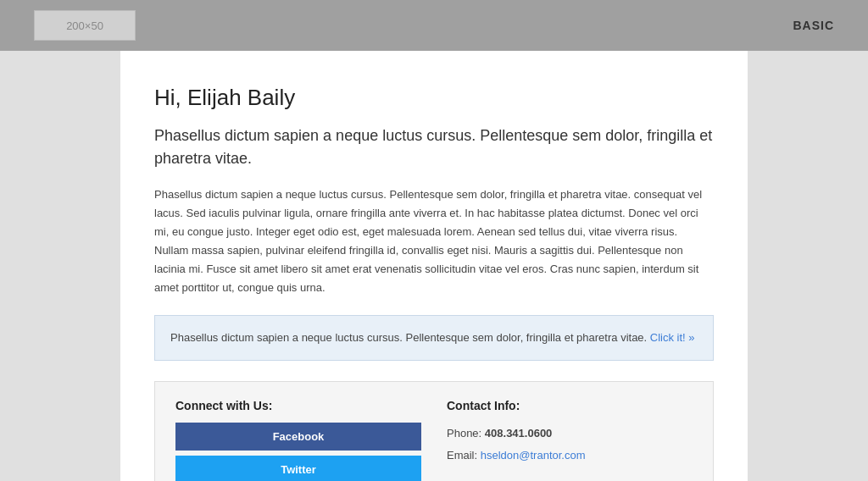 This screenshot has width=868, height=481. What do you see at coordinates (570, 440) in the screenshot?
I see `contact-section: Contact Info: Phone: 408.341.0600 Email:…` at bounding box center [570, 440].